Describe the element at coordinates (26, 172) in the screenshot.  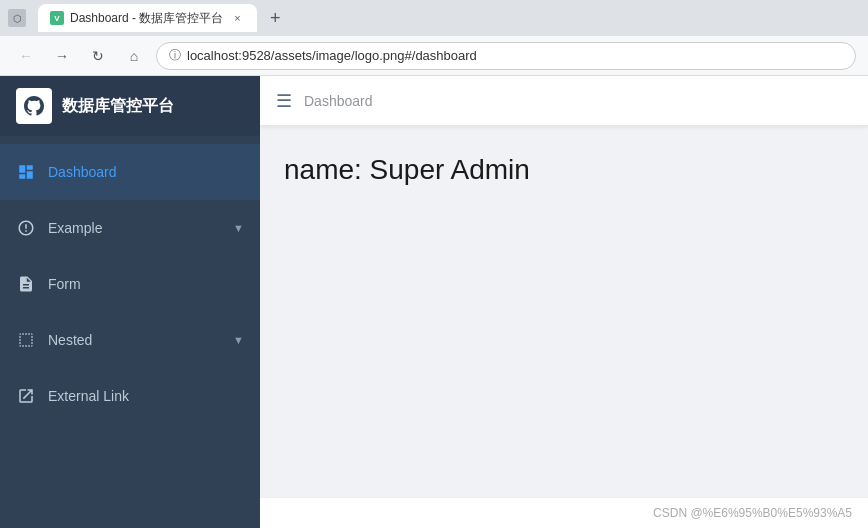
I see `dashboard-icon` at that location.